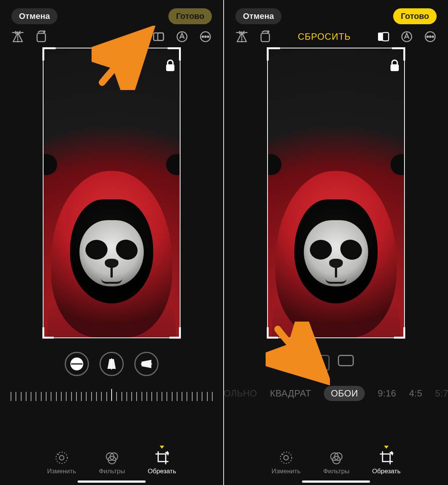 This screenshot has height=485, width=448. Describe the element at coordinates (442, 393) in the screenshot. I see `aspect-5-7: 5:7` at that location.